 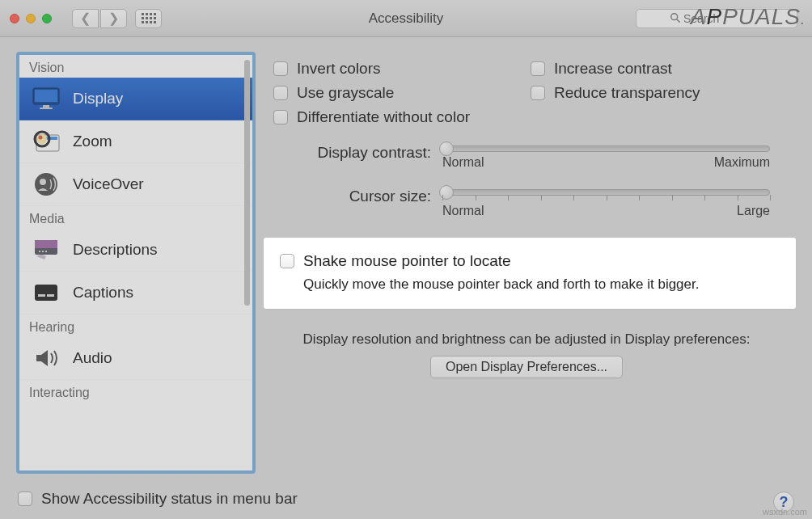 I want to click on sidebar-item-label: VoiceOver, so click(x=108, y=184).